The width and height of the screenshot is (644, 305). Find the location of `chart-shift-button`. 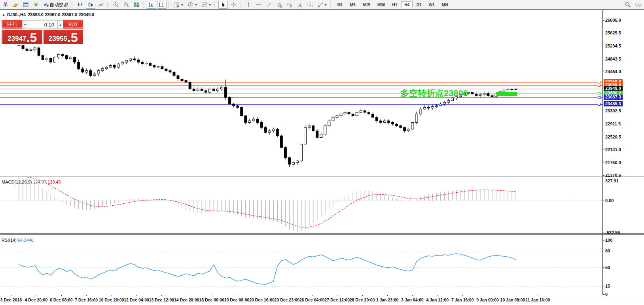

chart-shift-button is located at coordinates (162, 5).